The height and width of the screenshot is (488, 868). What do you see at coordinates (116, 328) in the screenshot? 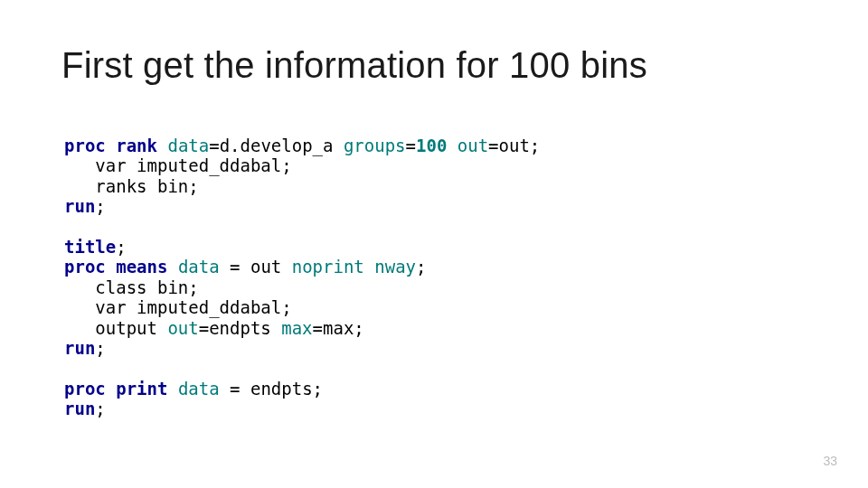
I see `txt: output` at bounding box center [116, 328].